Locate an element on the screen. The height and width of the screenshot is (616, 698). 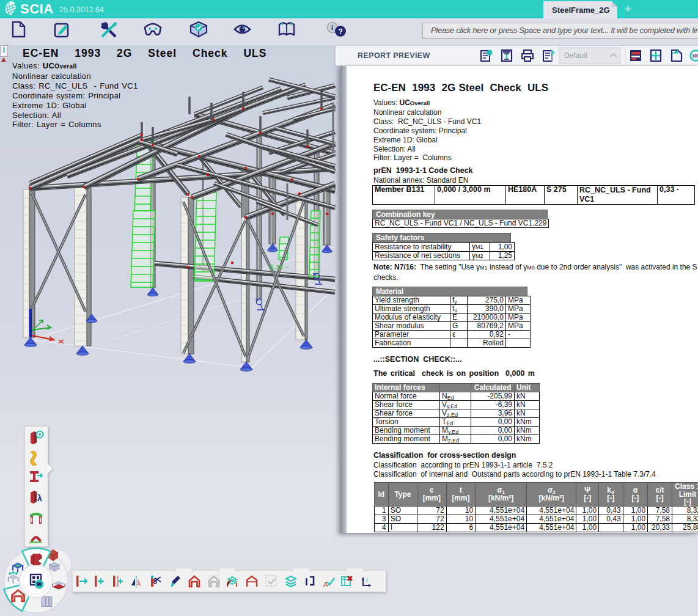
svg-text: 100 is located at coordinates (695, 56).